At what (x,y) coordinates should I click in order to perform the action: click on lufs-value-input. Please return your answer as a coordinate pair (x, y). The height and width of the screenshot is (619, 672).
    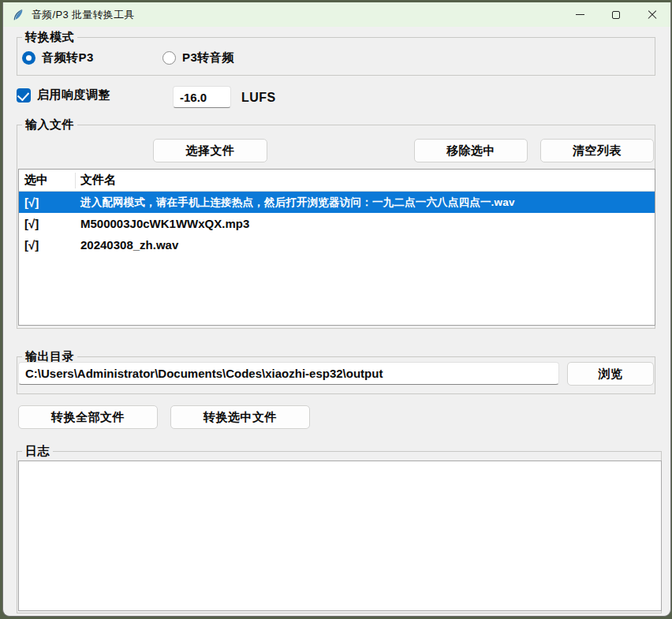
    Looking at the image, I should click on (202, 97).